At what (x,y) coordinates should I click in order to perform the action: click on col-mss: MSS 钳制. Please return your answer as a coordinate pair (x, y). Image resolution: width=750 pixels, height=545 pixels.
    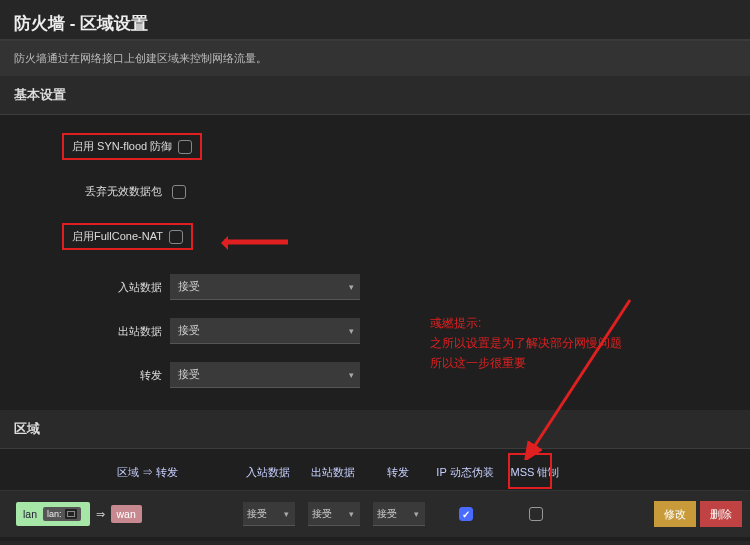
    Looking at the image, I should click on (535, 472).